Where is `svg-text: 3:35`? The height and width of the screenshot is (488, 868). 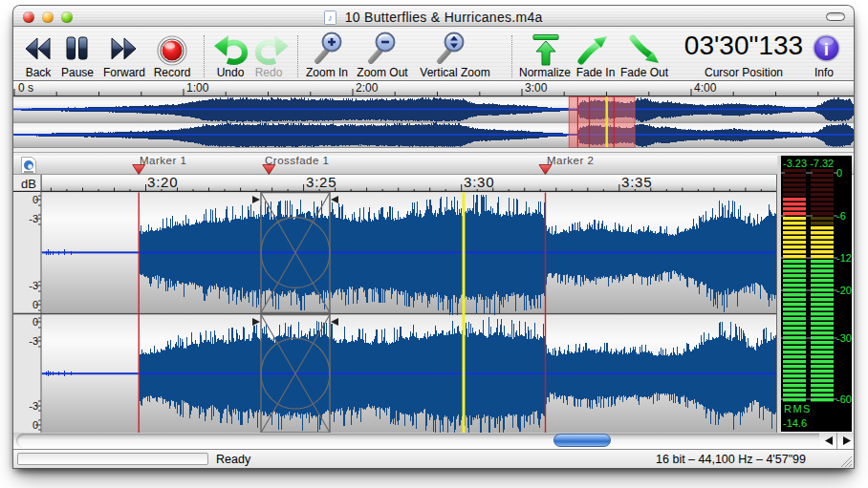 svg-text: 3:35 is located at coordinates (637, 181).